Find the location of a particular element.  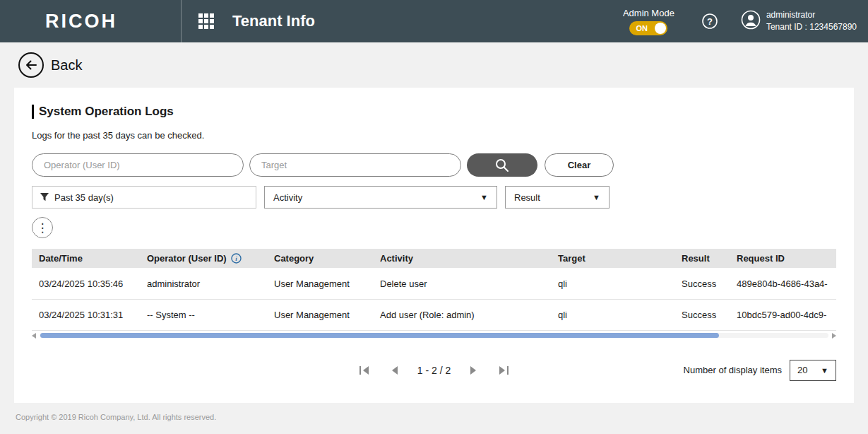

col-category: Category is located at coordinates (320, 259).